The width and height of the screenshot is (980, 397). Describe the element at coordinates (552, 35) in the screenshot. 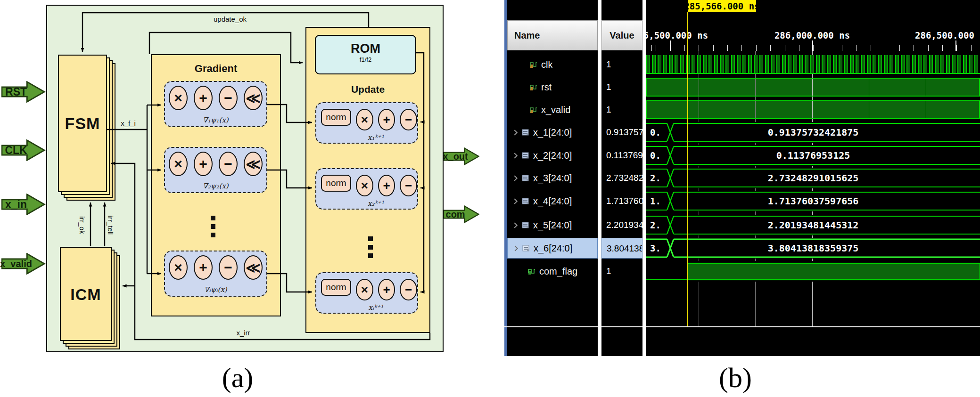

I see `name-column-header: Name` at that location.